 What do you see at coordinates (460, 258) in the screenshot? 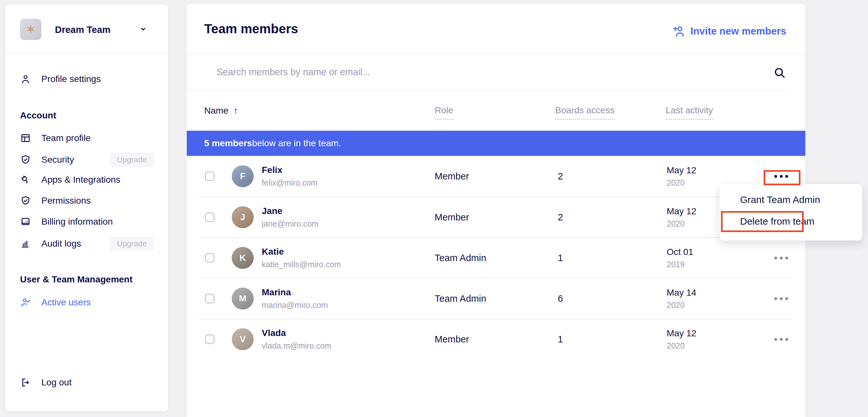
I see `member-role: Team Admin` at bounding box center [460, 258].